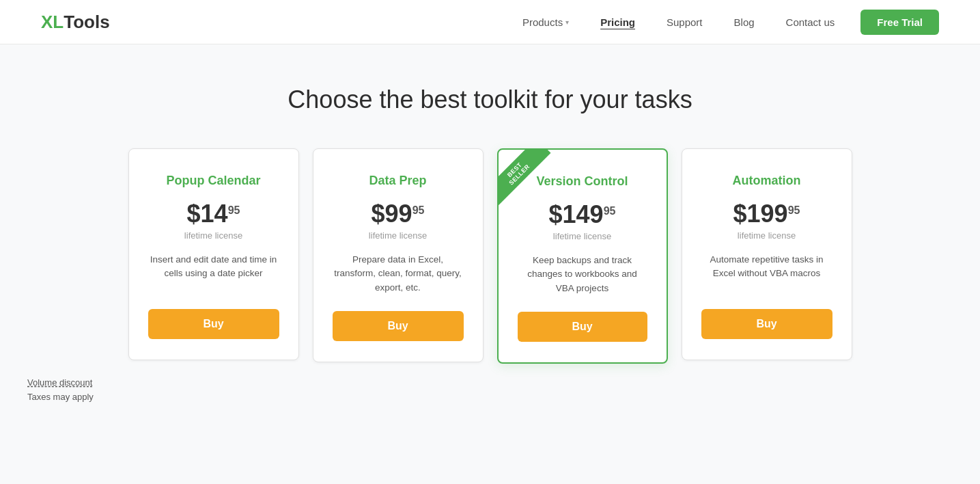 The height and width of the screenshot is (484, 980). I want to click on price-automation: $199 95, so click(767, 214).